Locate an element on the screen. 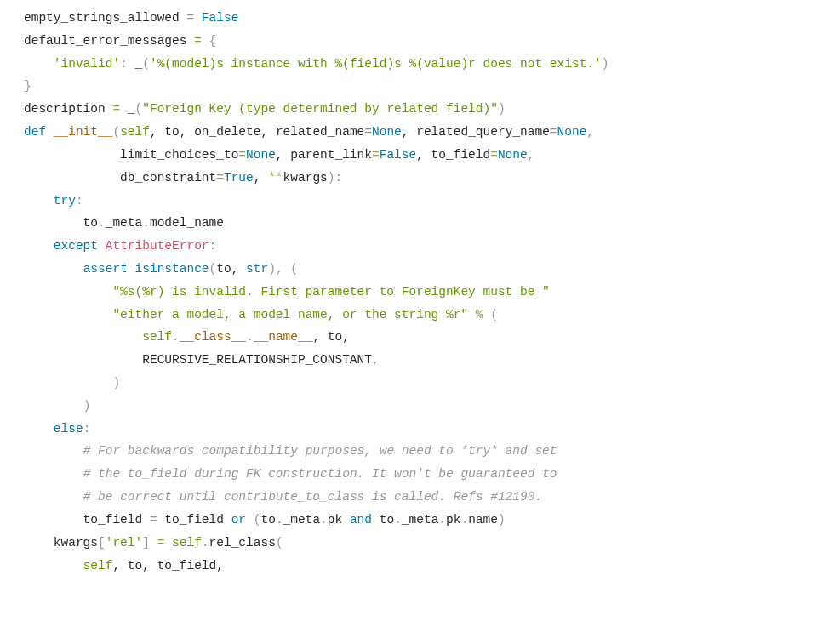 The height and width of the screenshot is (621, 840). code-line: kwargs['rel'] = self.rel_class( is located at coordinates (420, 543).